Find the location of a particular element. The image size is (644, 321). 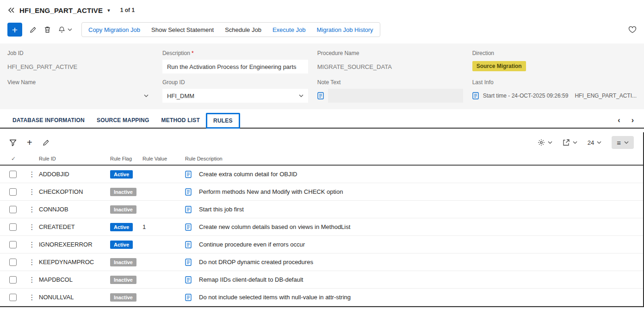

table-row: ⋮ CONNJOB Inactive Start this job first is located at coordinates (322, 210).